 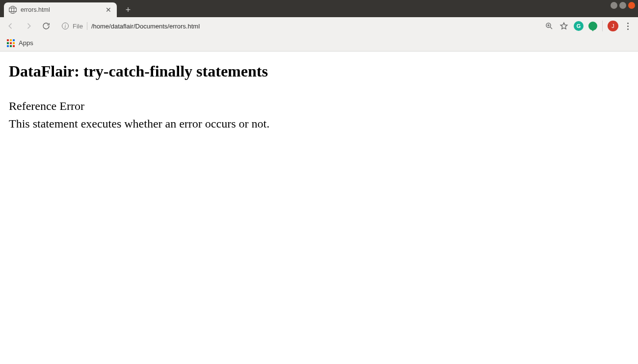 What do you see at coordinates (623, 5) in the screenshot?
I see `window-controls` at bounding box center [623, 5].